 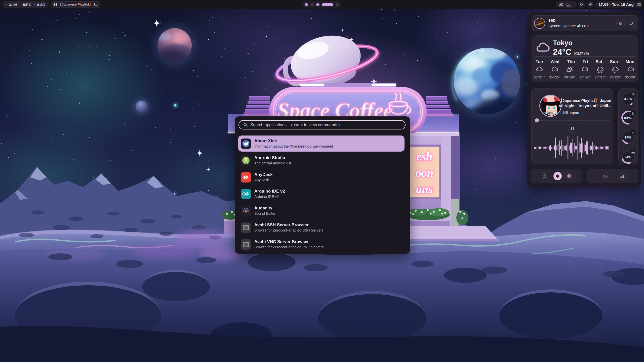 What do you see at coordinates (628, 137) in the screenshot?
I see `svg-text: 14%` at bounding box center [628, 137].